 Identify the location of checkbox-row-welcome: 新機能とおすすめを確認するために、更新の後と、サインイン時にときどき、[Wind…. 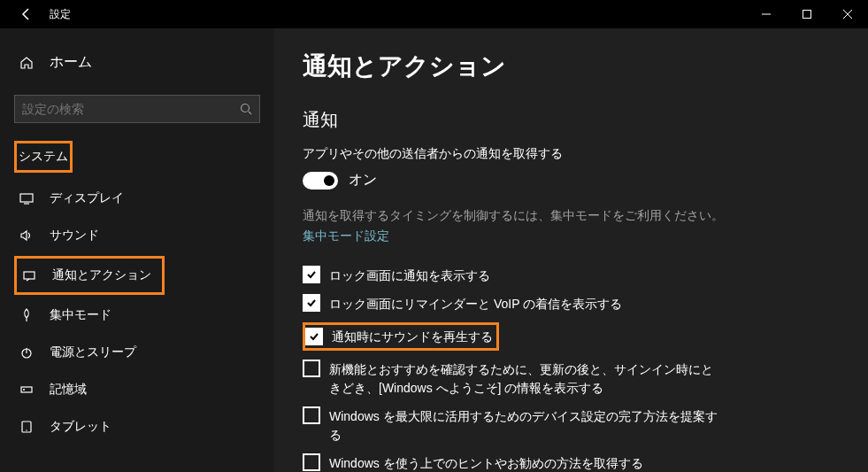
(572, 379).